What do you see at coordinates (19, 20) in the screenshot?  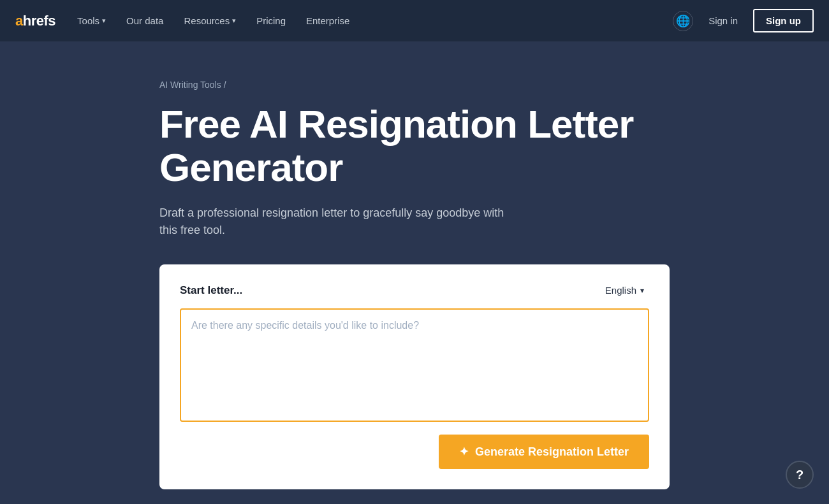 I see `logo-a: a` at bounding box center [19, 20].